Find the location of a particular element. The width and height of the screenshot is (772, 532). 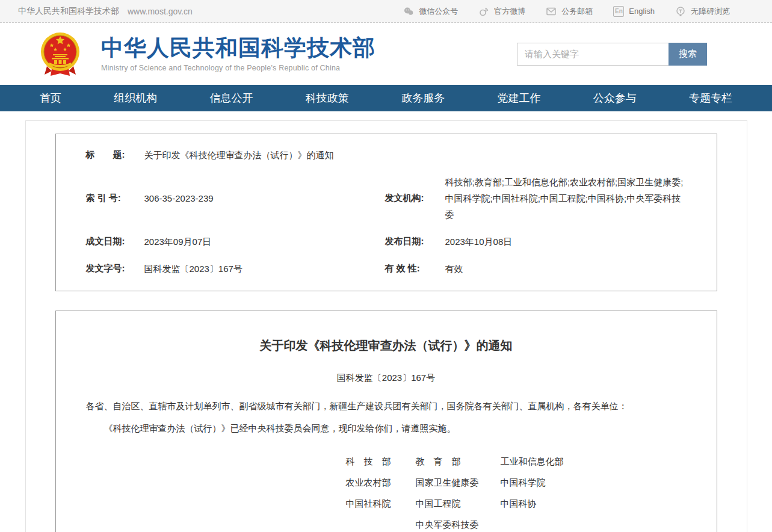

weibo-link: 官方微博 is located at coordinates (502, 11).